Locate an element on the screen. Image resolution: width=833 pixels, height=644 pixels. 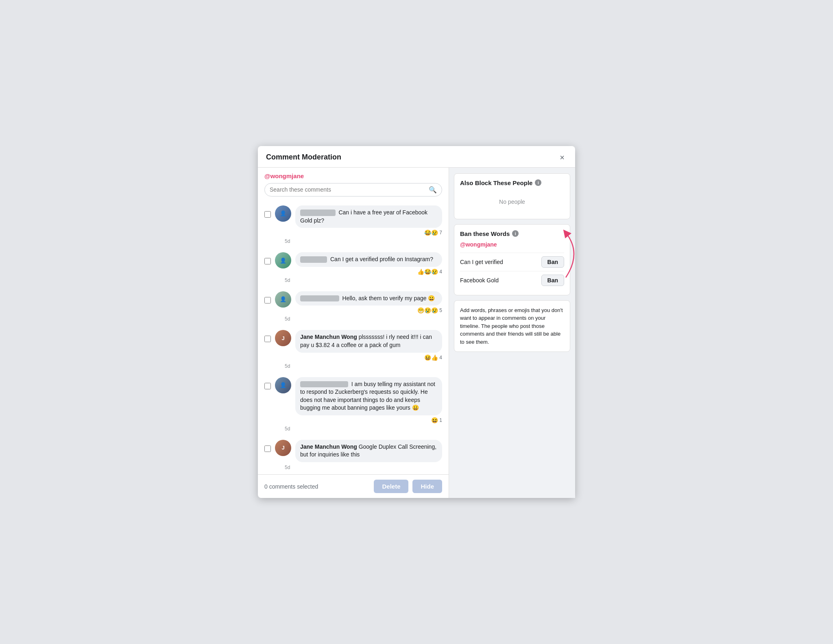
right-panel: Also Block These People i No people Ban … is located at coordinates (512, 333).